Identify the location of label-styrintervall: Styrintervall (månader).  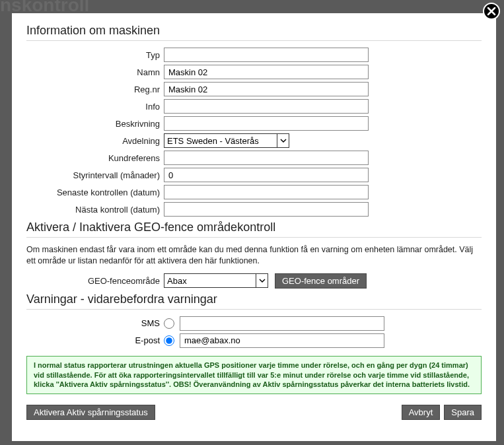
(95, 176).